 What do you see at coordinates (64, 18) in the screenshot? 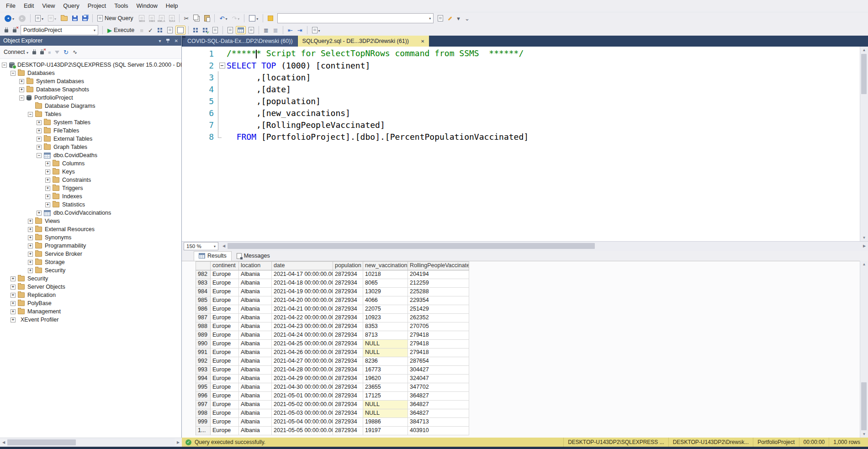
I see `open-file-button` at bounding box center [64, 18].